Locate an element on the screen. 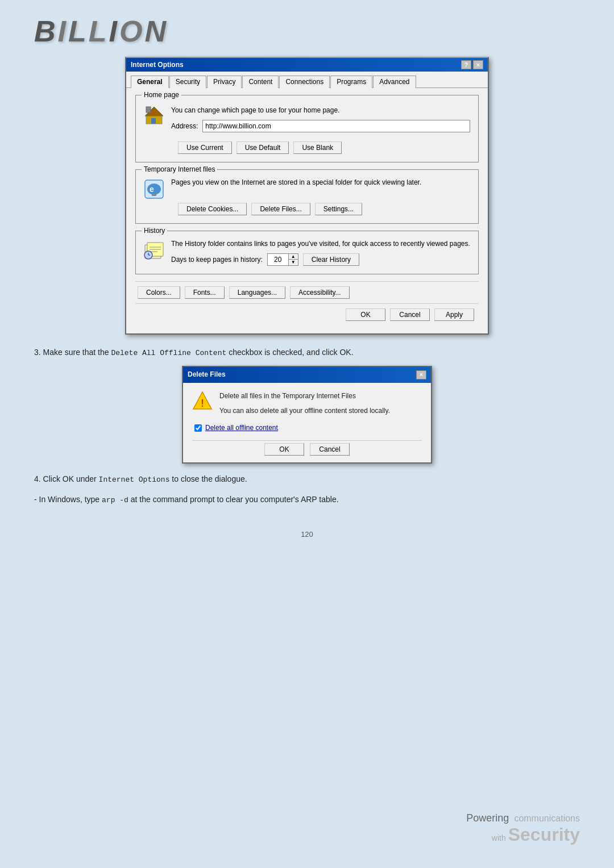 The width and height of the screenshot is (614, 868). use-default-button: Use Default is located at coordinates (263, 148).